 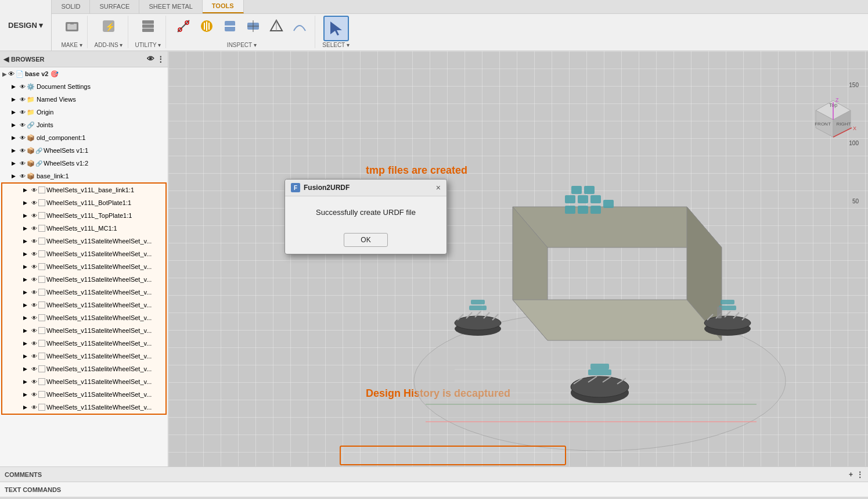 I want to click on tree-item-satelite-9: ▶ 👁 WheelSets_v11SateliteWheelSet_v..., so click(x=84, y=343).